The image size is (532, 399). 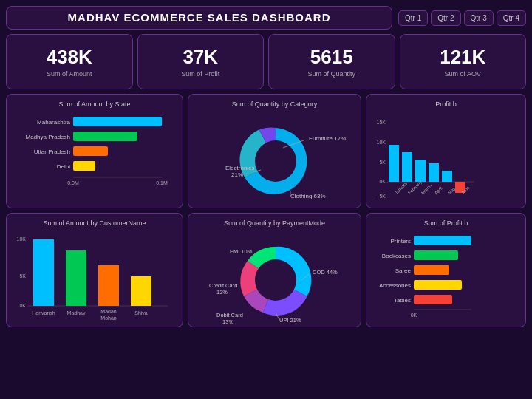 I want to click on qtr4-button: Qtr 4, so click(x=511, y=18).